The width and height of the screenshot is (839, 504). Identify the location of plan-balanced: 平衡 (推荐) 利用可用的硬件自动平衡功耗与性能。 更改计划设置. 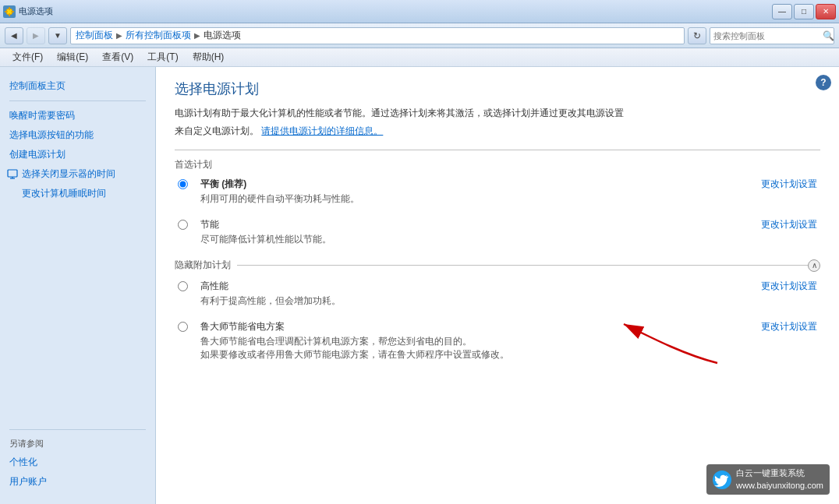
(497, 192).